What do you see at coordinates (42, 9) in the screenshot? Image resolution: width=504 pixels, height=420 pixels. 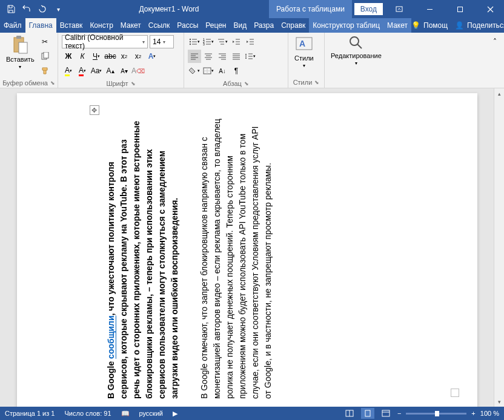 I see `redo-icon` at bounding box center [42, 9].